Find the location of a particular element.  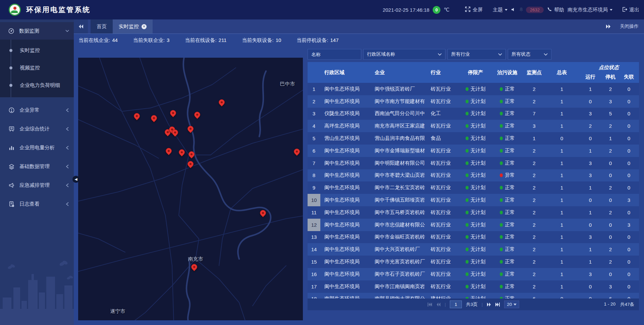

cell-run: 3 is located at coordinates (590, 237).